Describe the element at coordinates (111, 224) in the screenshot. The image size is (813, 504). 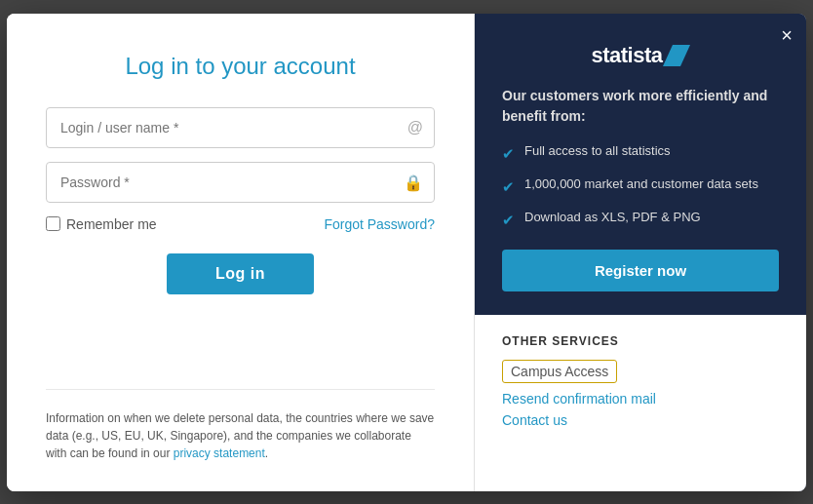
I see `remember-me-text: Remember me` at that location.